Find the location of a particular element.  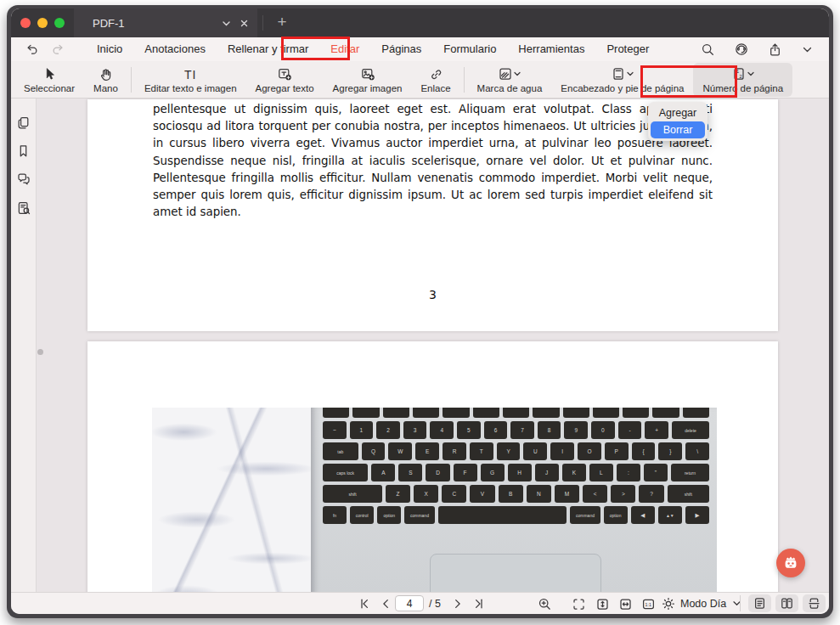

keyboard-key: control is located at coordinates (362, 515).